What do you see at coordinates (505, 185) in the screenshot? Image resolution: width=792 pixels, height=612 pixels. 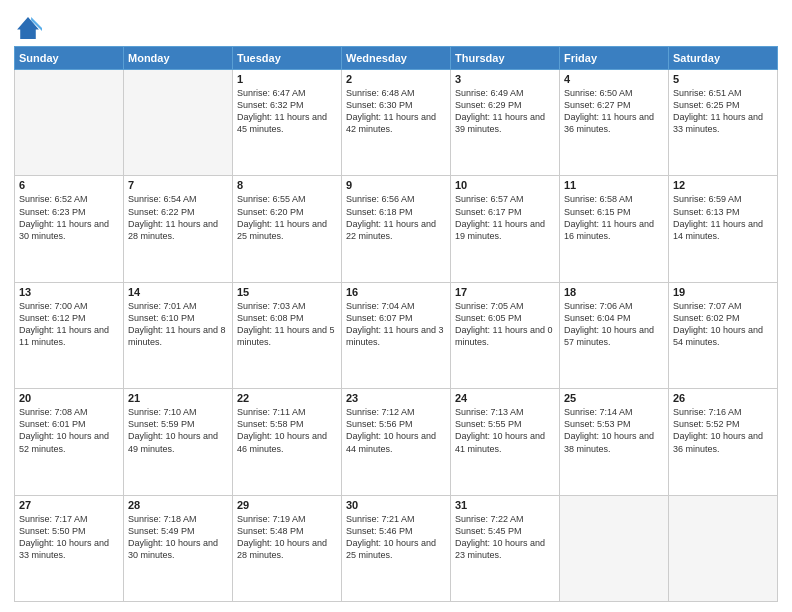 I see `day-number: 10` at bounding box center [505, 185].